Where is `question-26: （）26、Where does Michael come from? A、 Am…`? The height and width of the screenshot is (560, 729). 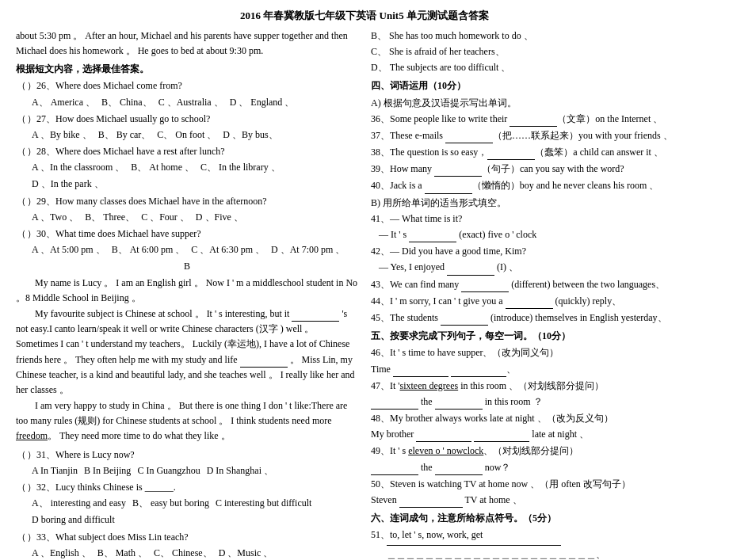 question-26: （）26、Where does Michael come from? A、 Am… is located at coordinates (187, 93).